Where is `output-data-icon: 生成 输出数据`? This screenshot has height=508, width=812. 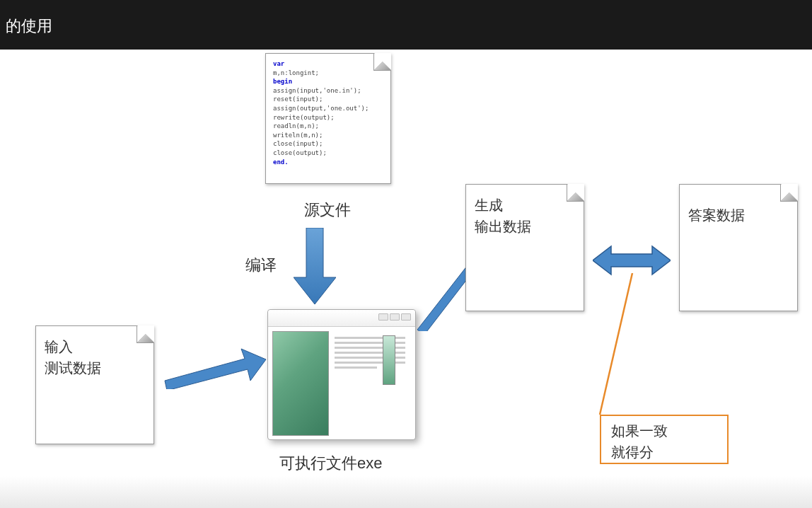
output-data-icon: 生成 输出数据 is located at coordinates (525, 248).